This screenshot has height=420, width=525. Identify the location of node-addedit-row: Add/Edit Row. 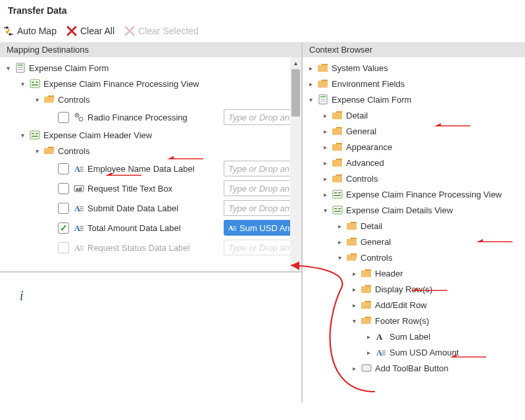
(401, 305).